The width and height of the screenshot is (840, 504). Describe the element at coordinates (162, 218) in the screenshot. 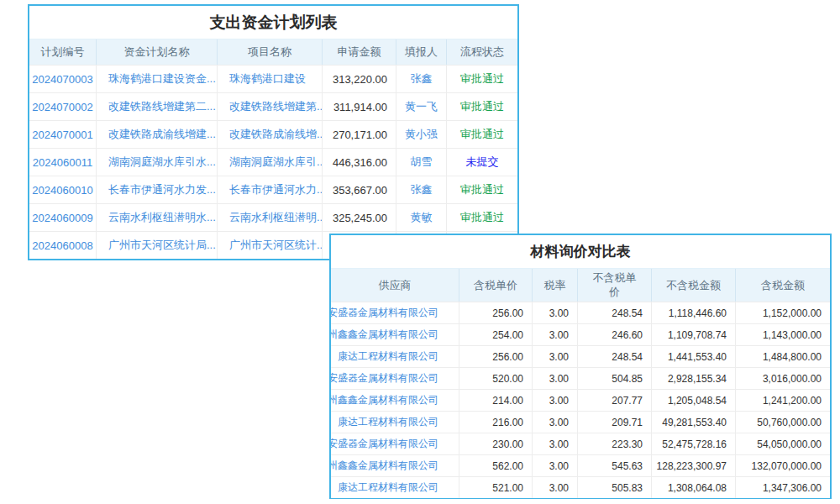

I see `plan-name-link: 云南水利枢纽潜明水...` at that location.